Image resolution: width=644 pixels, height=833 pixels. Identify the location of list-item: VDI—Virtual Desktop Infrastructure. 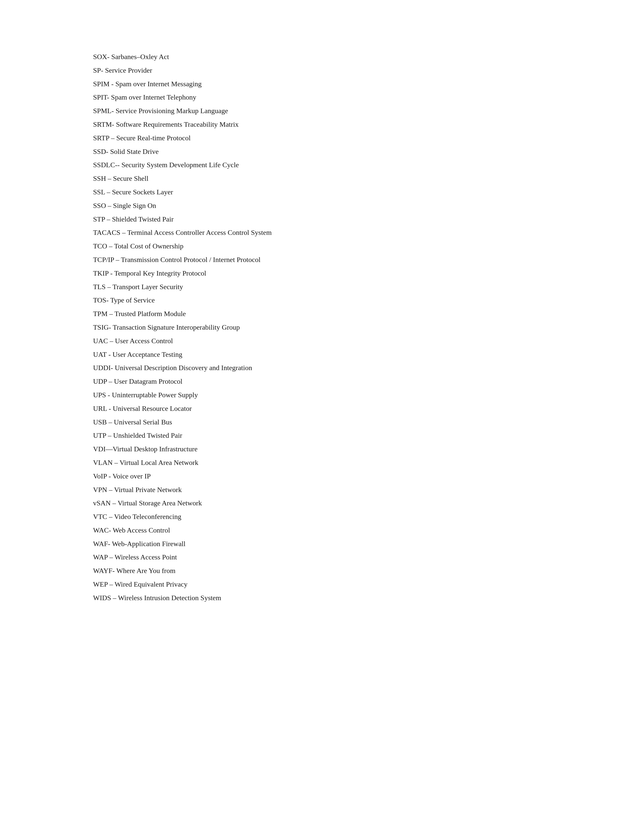
(322, 449).